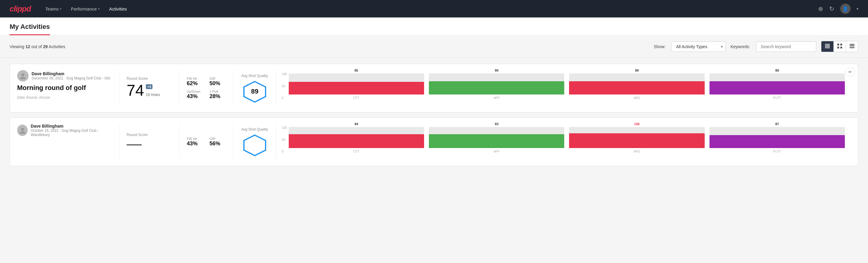 The height and width of the screenshot is (263, 868). Describe the element at coordinates (434, 9) in the screenshot. I see `navbar: clippd Teams ▾ Performance ▾ Activities …` at that location.